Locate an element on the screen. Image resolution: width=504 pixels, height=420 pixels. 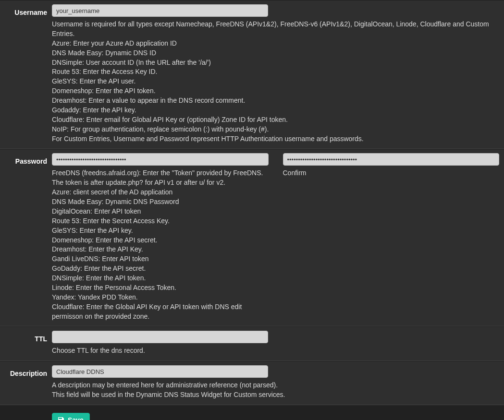
password-label: Password is located at coordinates (26, 237).